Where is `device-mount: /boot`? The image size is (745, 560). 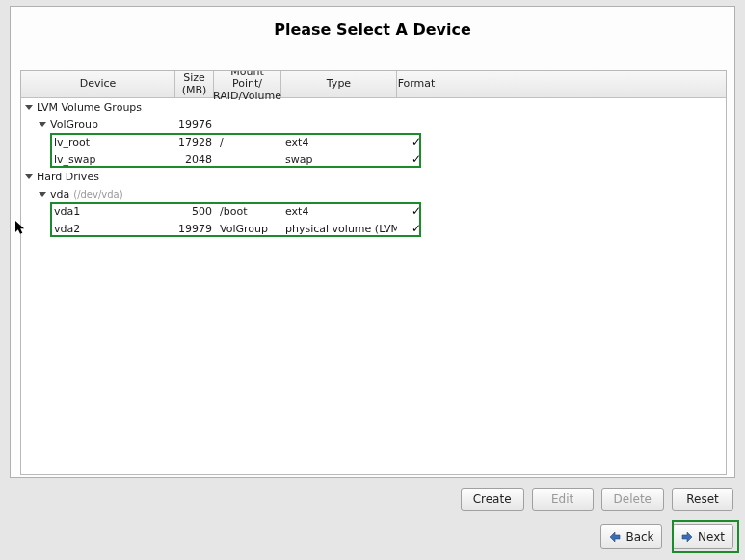
device-mount: /boot is located at coordinates (248, 212).